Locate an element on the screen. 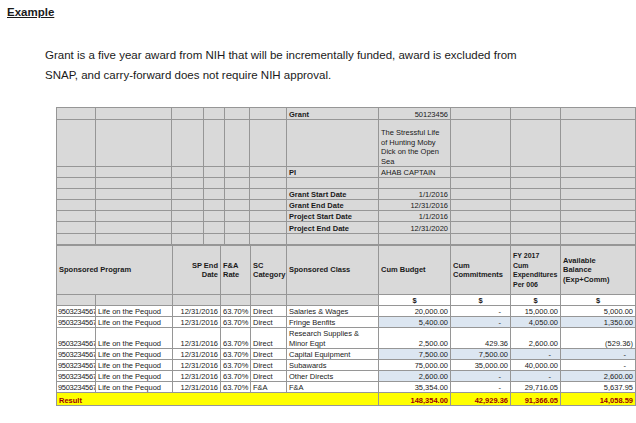  info-row-title: The Stressful Life of Hunting Moby Dick … is located at coordinates (346, 144).